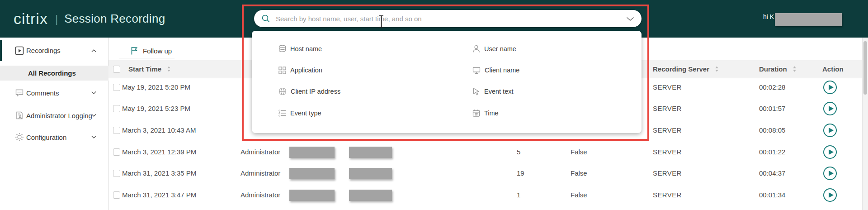 The image size is (868, 210). What do you see at coordinates (772, 87) in the screenshot?
I see `cell-duration: 00:02:28` at bounding box center [772, 87].